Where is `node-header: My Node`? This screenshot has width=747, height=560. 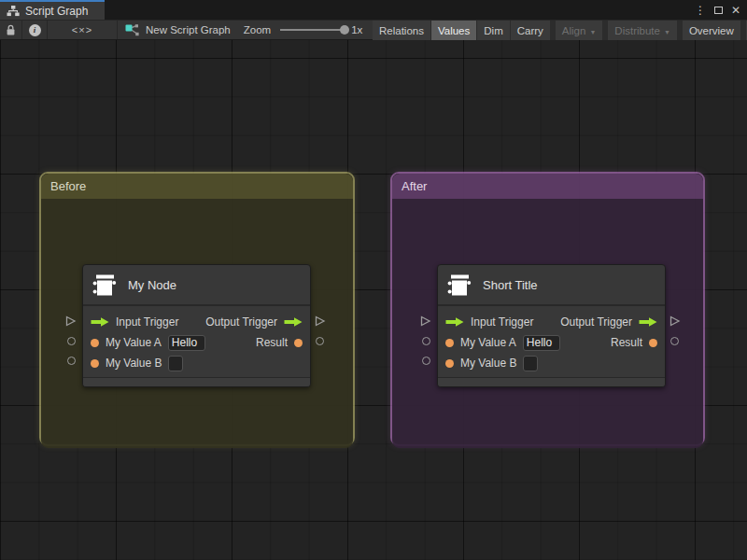 node-header: My Node is located at coordinates (196, 286).